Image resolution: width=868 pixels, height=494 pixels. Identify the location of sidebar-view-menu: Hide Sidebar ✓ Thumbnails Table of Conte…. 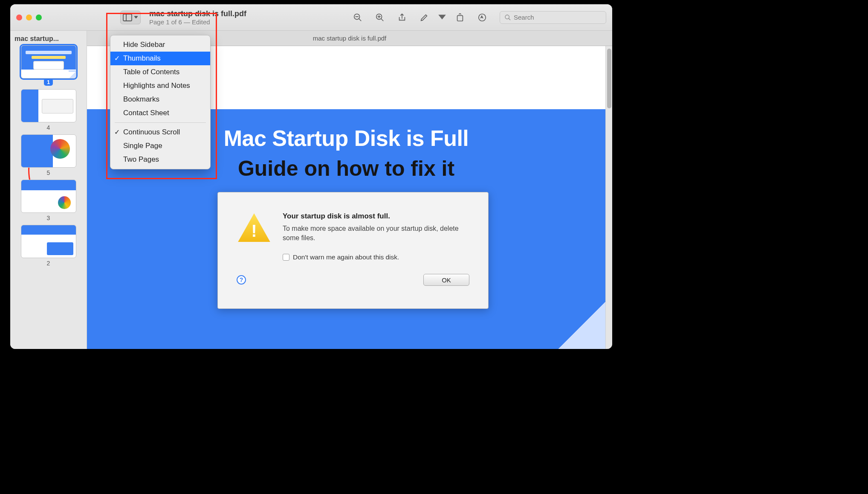
(160, 102).